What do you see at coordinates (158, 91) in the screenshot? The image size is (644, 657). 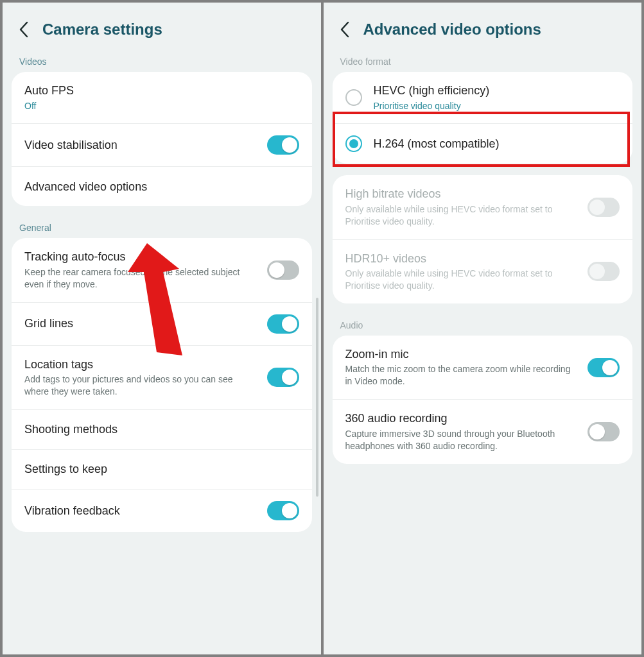 I see `row-title: Auto FPS` at bounding box center [158, 91].